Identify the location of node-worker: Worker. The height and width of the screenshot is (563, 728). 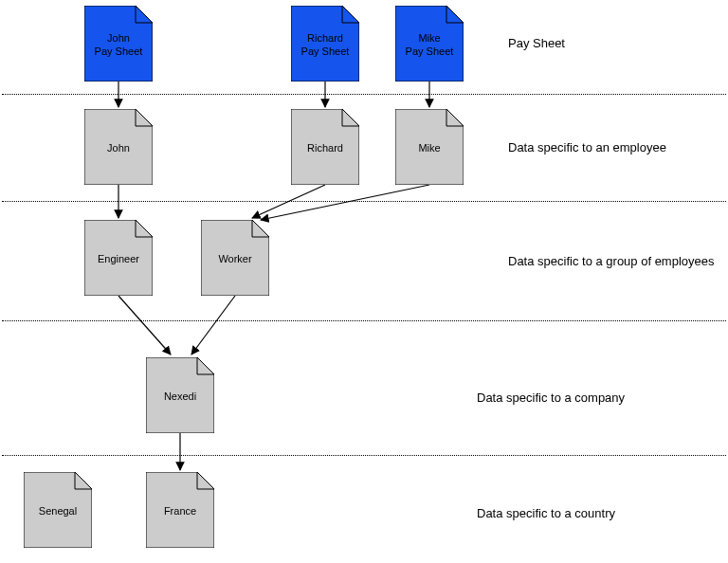
(235, 258).